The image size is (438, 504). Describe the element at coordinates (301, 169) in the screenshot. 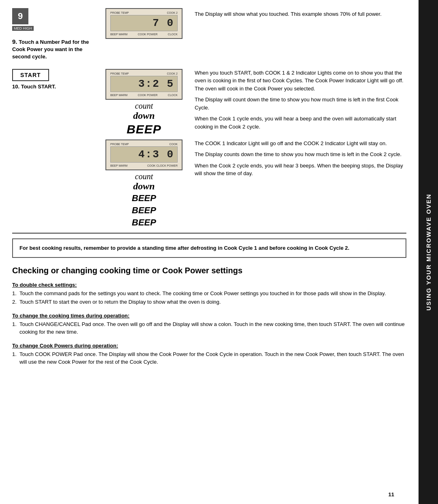

I see `right-text7: When the Cook 2 cycle ends, you will hea…` at that location.